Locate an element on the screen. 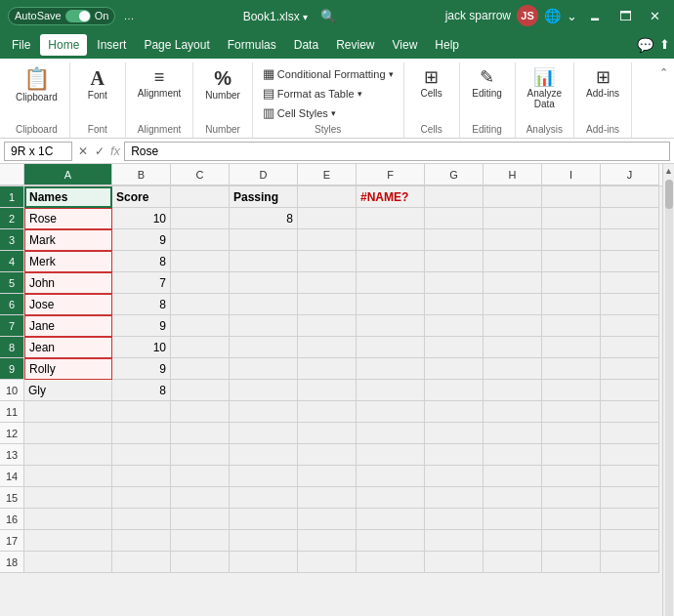  menu-insert: Insert is located at coordinates (111, 45).